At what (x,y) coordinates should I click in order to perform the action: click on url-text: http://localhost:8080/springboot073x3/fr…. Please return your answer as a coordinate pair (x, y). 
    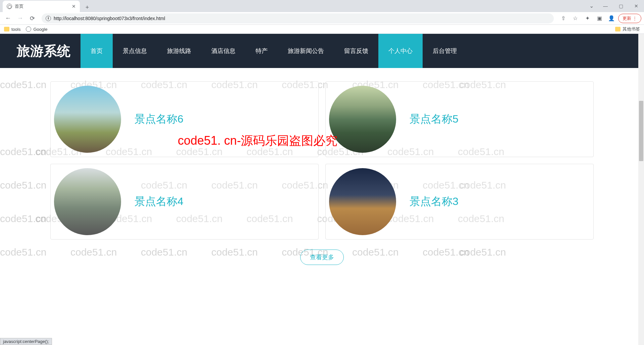
    Looking at the image, I should click on (302, 18).